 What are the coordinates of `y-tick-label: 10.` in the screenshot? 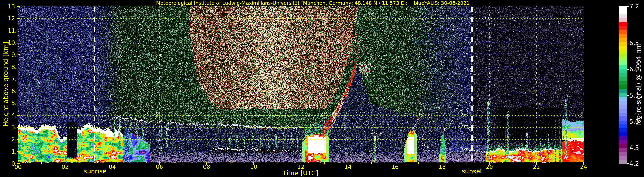 It's located at (8, 43).